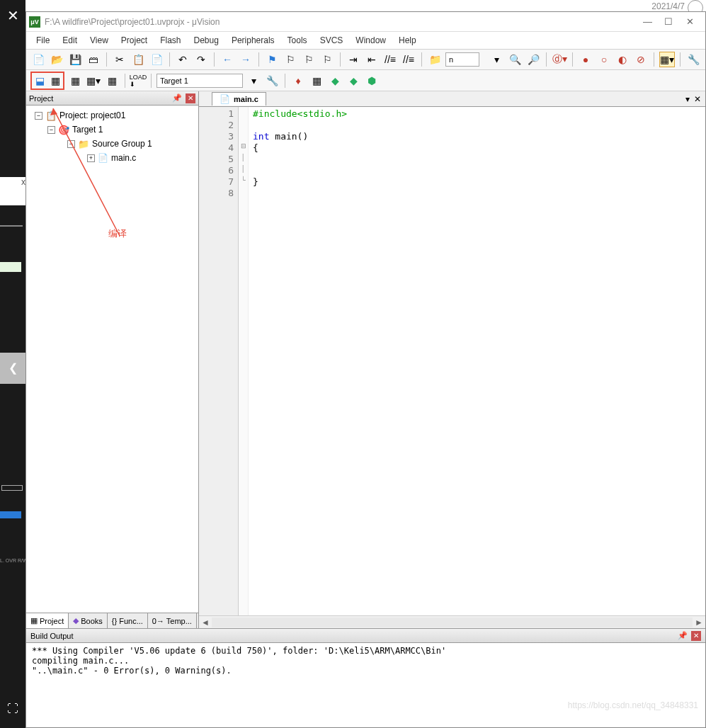 The width and height of the screenshot is (706, 728). Describe the element at coordinates (693, 59) in the screenshot. I see `configure-icon: 🔧` at that location.